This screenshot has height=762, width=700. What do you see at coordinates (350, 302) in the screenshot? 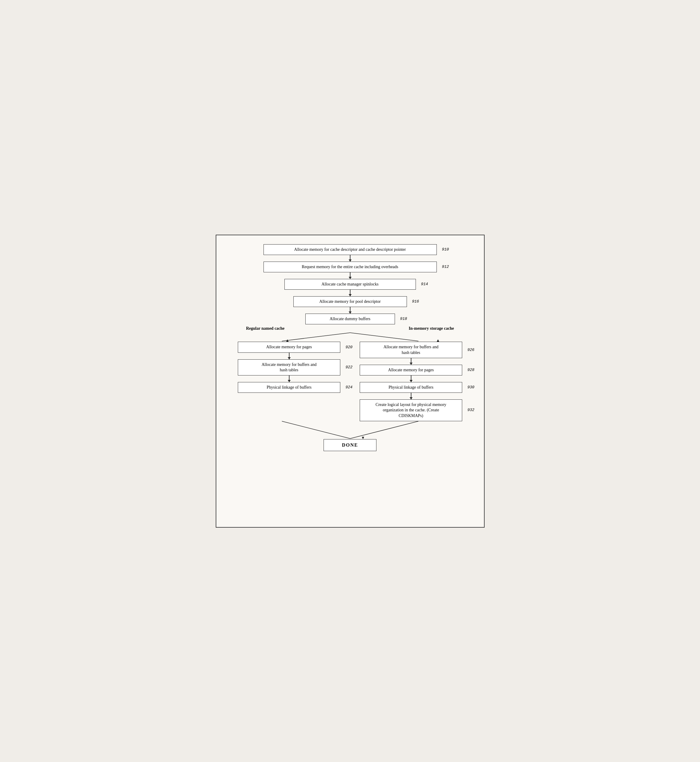
I see `box-916: Allocate memory for pool descriptor 916` at bounding box center [350, 302].